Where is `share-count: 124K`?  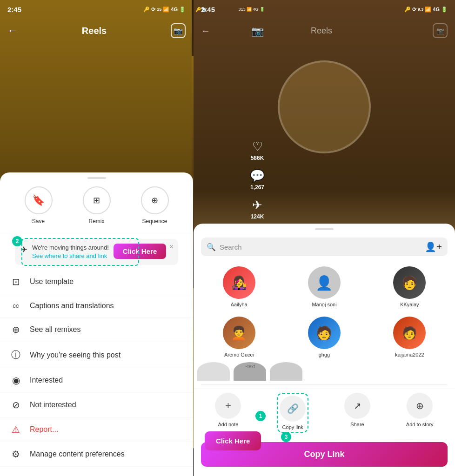 share-count: 124K is located at coordinates (258, 217).